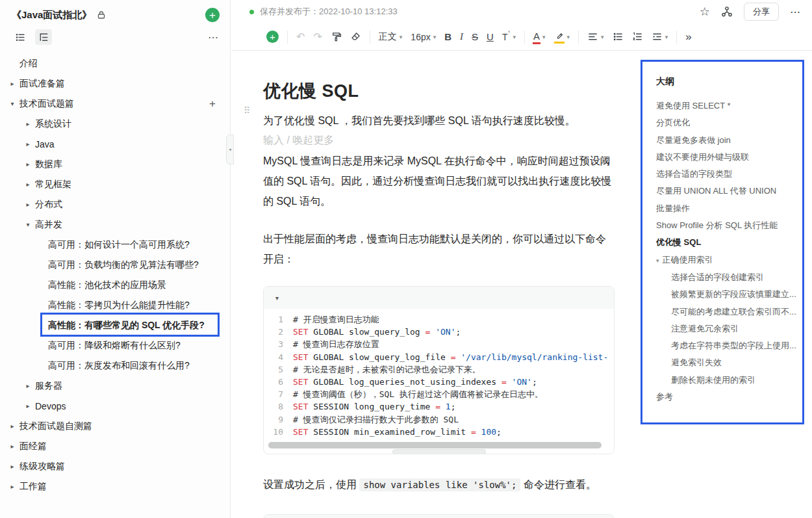  I want to click on undo-icon: ↶, so click(300, 37).